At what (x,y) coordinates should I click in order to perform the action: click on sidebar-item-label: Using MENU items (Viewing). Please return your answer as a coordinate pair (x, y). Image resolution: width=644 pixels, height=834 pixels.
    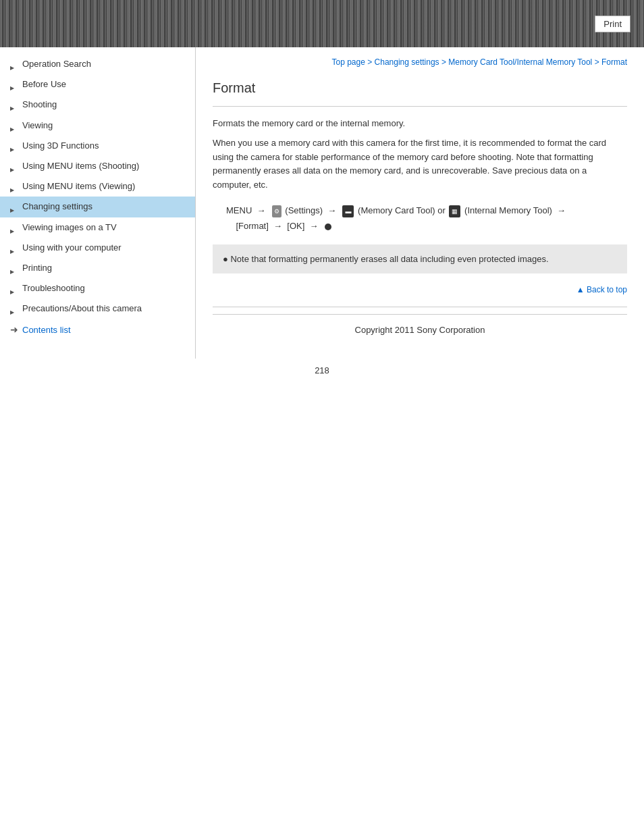
    Looking at the image, I should click on (78, 186).